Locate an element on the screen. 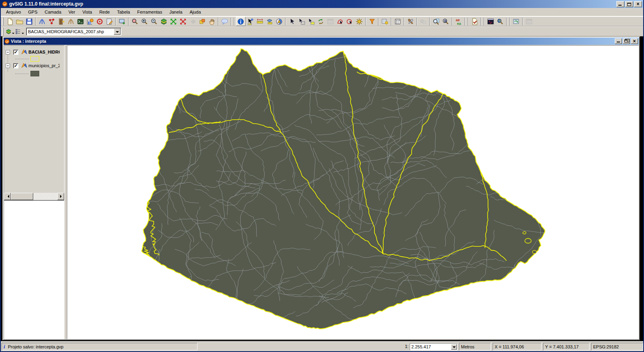 The width and height of the screenshot is (644, 352). claw-blue-icon is located at coordinates (42, 22).